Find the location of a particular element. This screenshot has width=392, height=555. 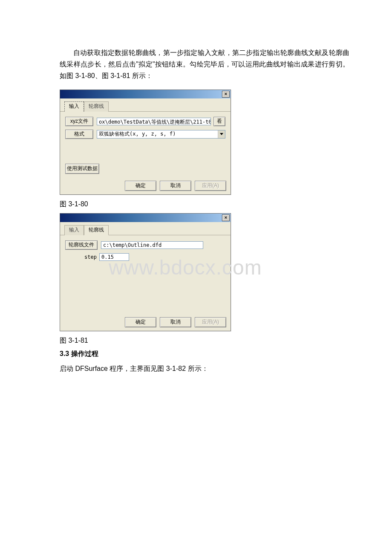

row-xyz: xyz文件 ox\demo\TestData\等值线\逆掩断层\211-t0.d… is located at coordinates (145, 121).